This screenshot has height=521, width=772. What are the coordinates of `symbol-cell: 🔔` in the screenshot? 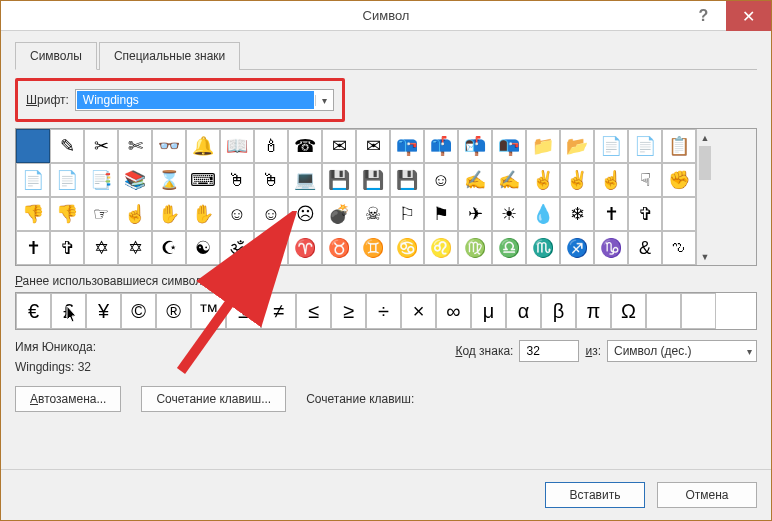 It's located at (203, 146).